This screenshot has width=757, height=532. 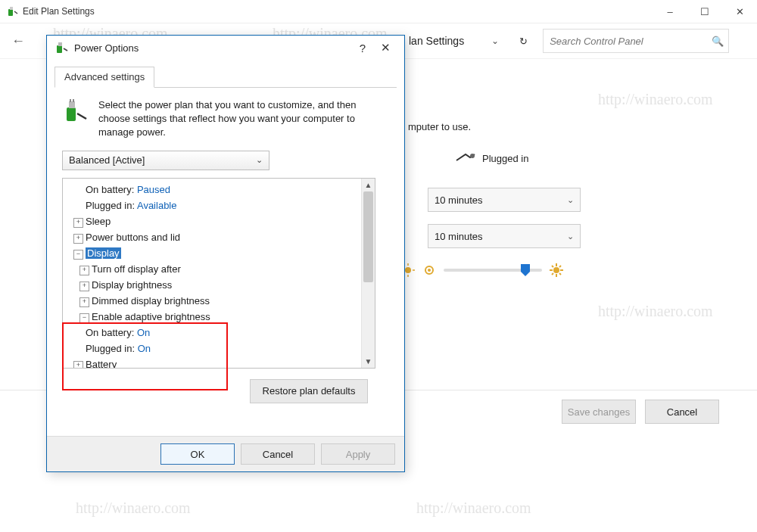 What do you see at coordinates (466, 159) in the screenshot?
I see `plug-icon` at bounding box center [466, 159].